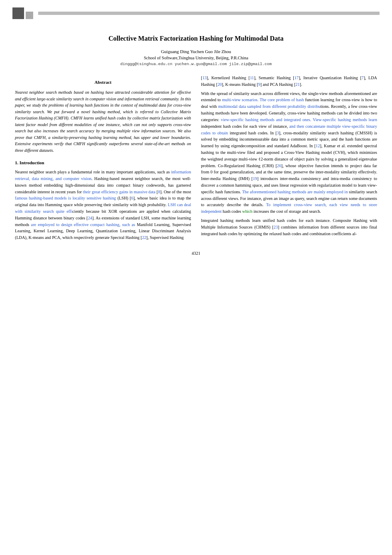  I want to click on right-column: [13], Kernelized Hashing [11], Semantic …, so click(290, 159).